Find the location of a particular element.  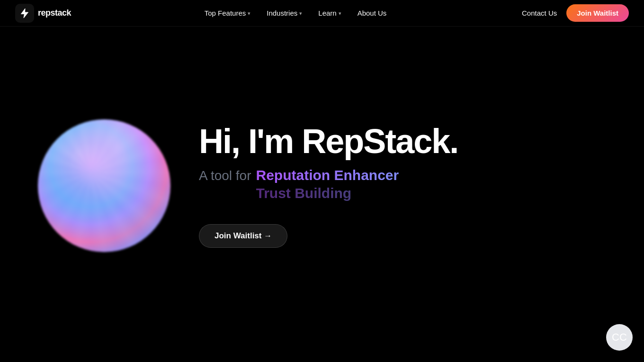

nav-learn-label: Learn is located at coordinates (327, 13).